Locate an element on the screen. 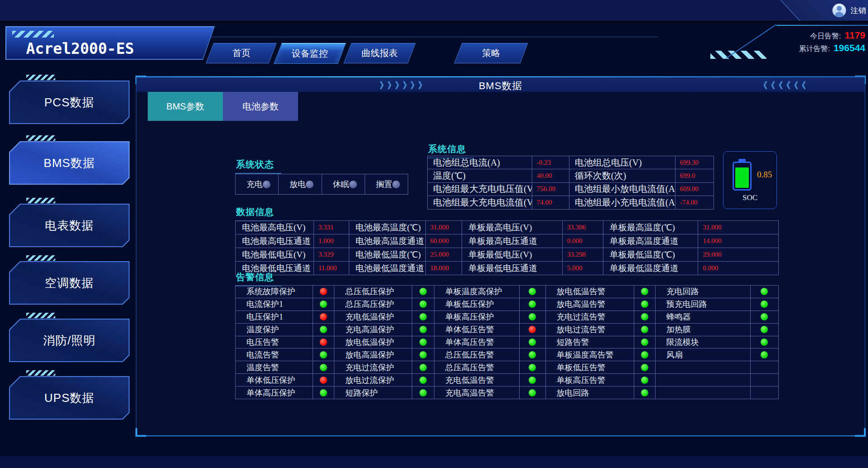 This screenshot has height=468, width=868. sidebar-item-BMS数据: BMS数据 is located at coordinates (69, 163).